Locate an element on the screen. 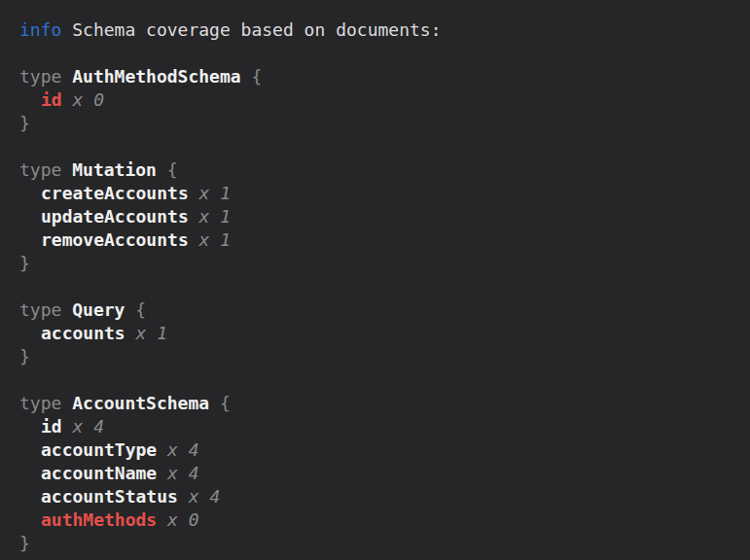  field-row: id x 0 is located at coordinates (385, 100).